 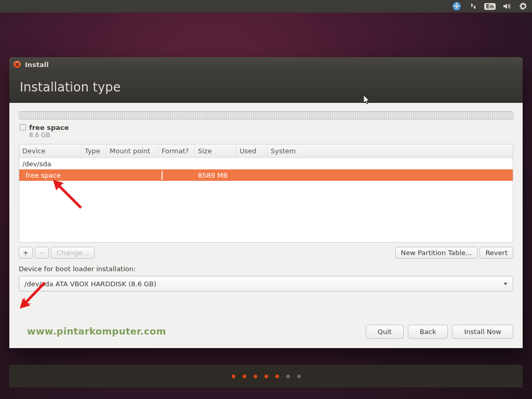 I want to click on watermark-text: www.pintarkomputer.com, so click(x=97, y=331).